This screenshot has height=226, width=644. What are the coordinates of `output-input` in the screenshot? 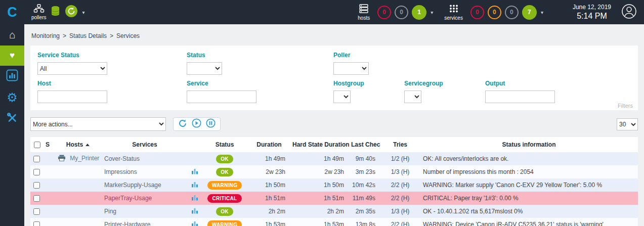 It's located at (520, 97).